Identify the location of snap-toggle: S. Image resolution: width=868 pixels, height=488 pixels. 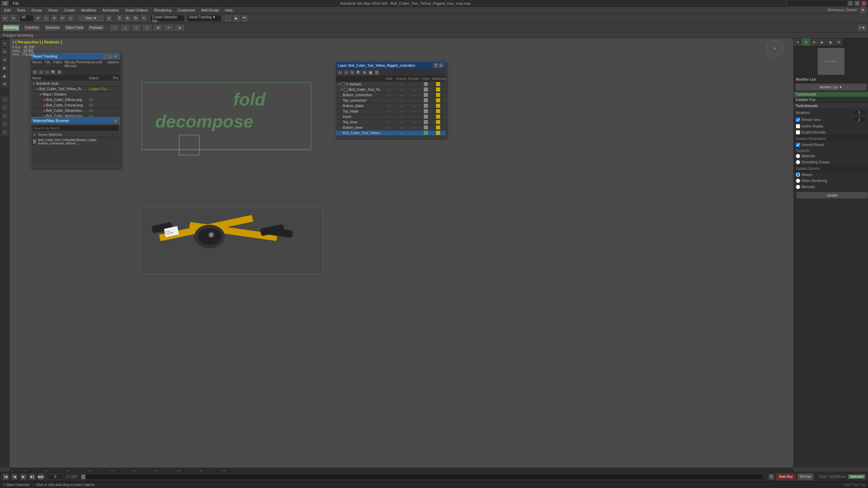
(119, 18).